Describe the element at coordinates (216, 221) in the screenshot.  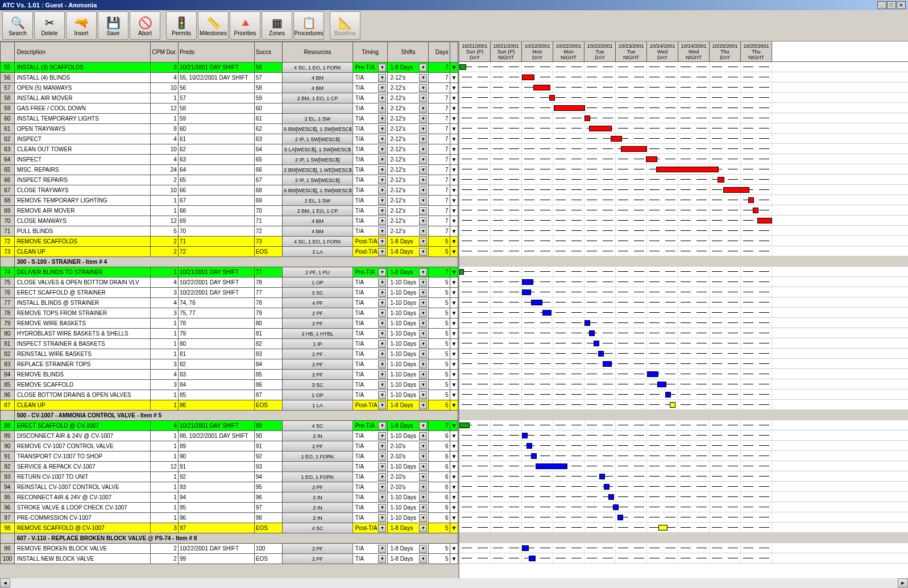
I see `predecessors: 69` at that location.